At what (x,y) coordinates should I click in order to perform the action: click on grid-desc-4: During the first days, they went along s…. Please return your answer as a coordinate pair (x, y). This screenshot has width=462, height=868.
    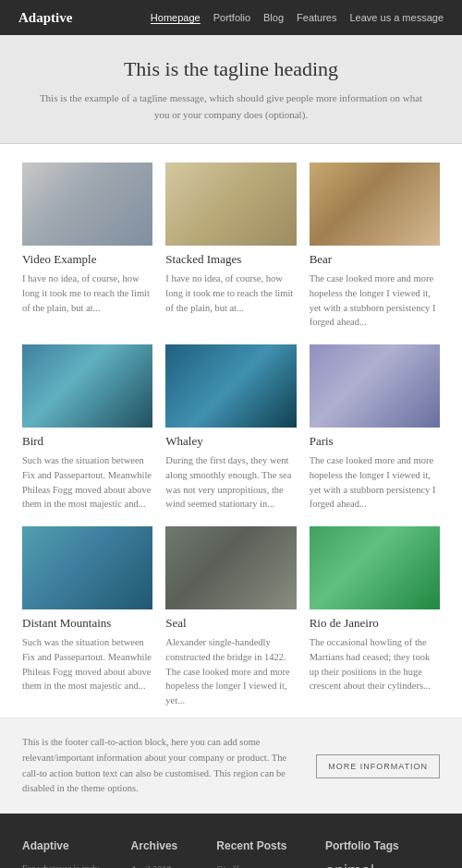
    Looking at the image, I should click on (231, 482).